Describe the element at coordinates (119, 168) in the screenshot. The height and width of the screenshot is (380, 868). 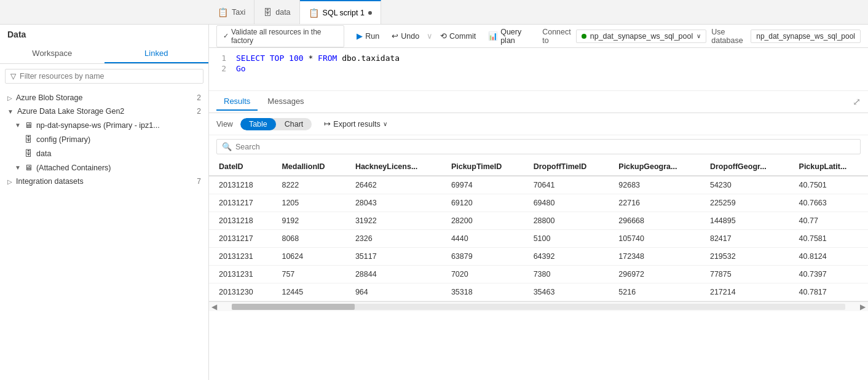
I see `tree-label-attached: (Attached Containers)` at that location.